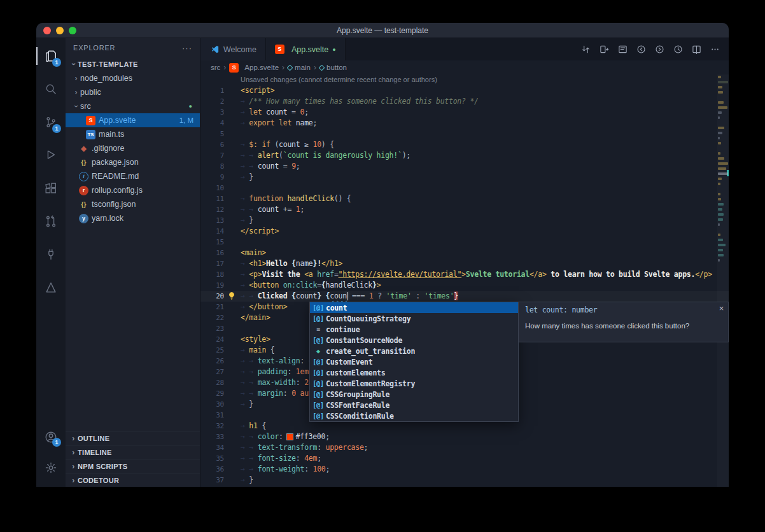  I want to click on settings-gear-icon, so click(51, 468).